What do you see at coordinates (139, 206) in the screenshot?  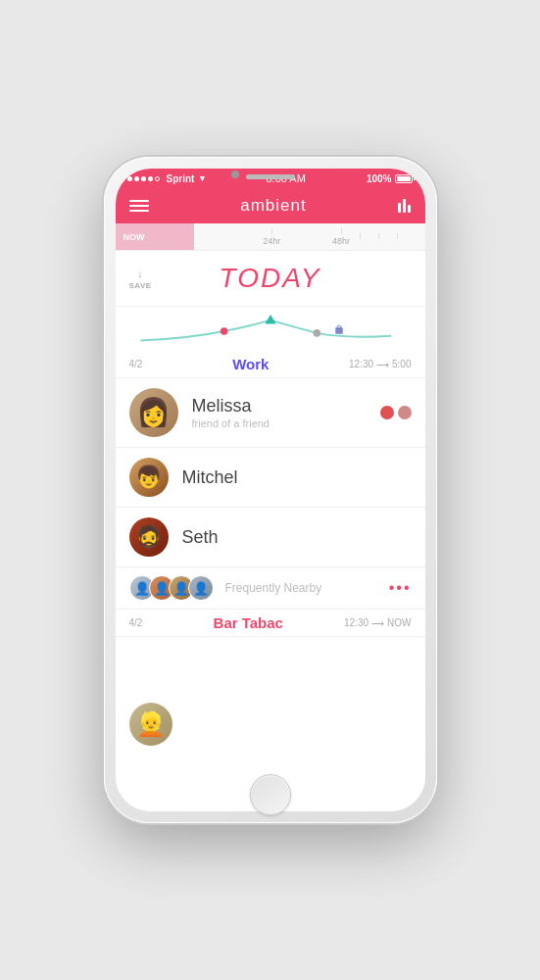 I see `hamburger-button` at bounding box center [139, 206].